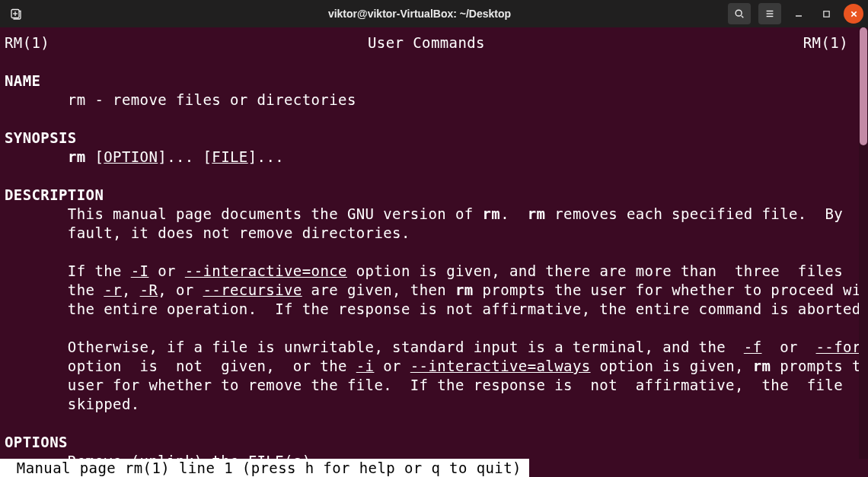 The width and height of the screenshot is (868, 477). Describe the element at coordinates (434, 14) in the screenshot. I see `window-titlebar: viktor@viktor-VirtualBox: ~/Desktop` at that location.